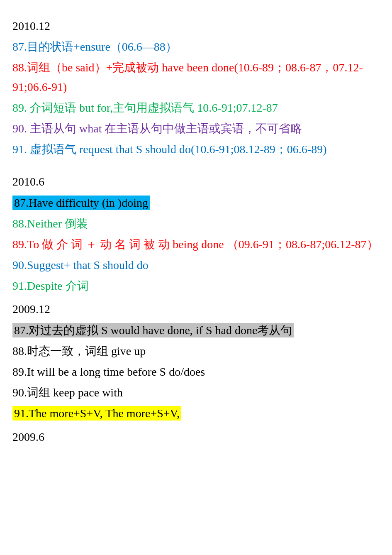  I want to click on line-90-2010-6: 90.Suggest+ that S should do, so click(196, 265).